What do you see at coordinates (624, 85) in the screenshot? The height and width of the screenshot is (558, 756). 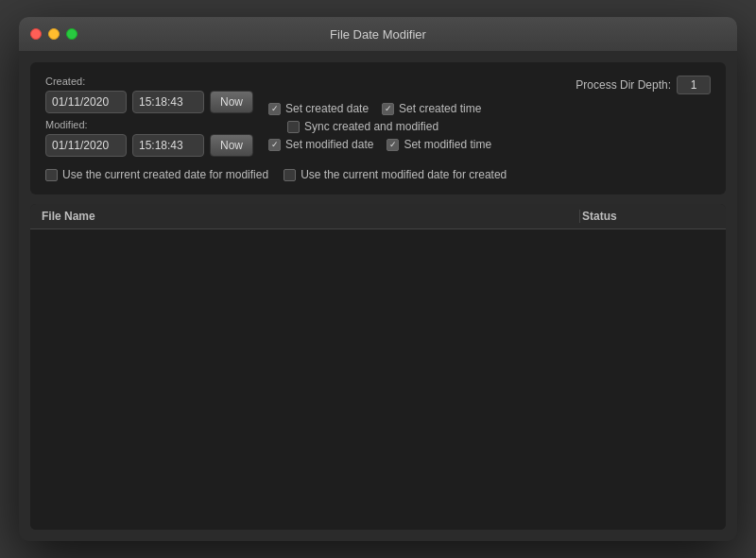 I see `process-dir-label: Process Dir Depth:` at bounding box center [624, 85].